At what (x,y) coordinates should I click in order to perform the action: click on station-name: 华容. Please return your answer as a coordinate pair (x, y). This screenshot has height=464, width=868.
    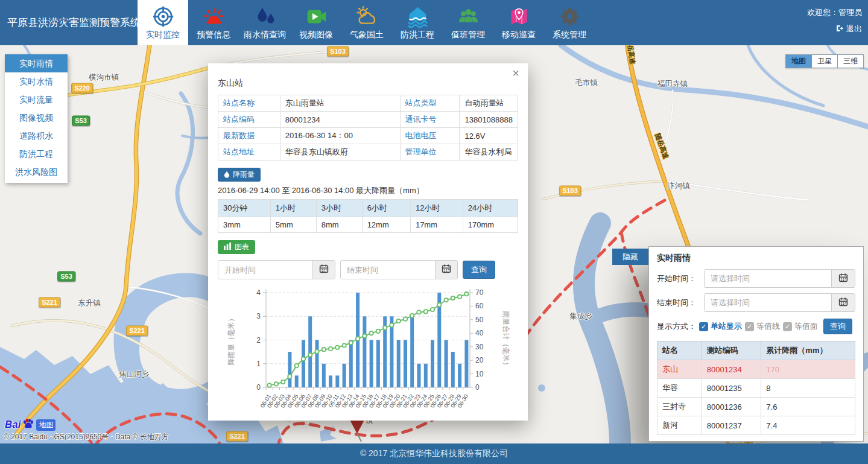
    Looking at the image, I should click on (680, 389).